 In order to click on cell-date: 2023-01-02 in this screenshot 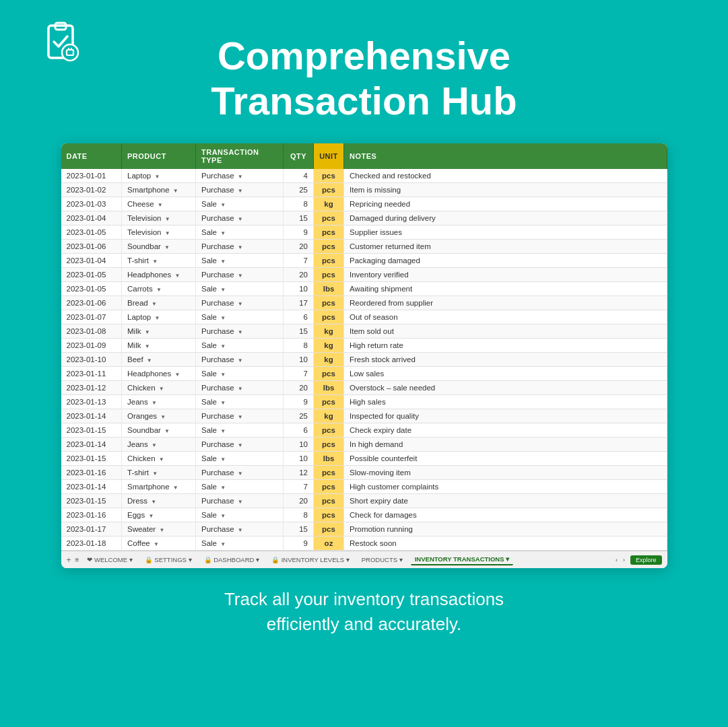, I will do `click(92, 190)`.